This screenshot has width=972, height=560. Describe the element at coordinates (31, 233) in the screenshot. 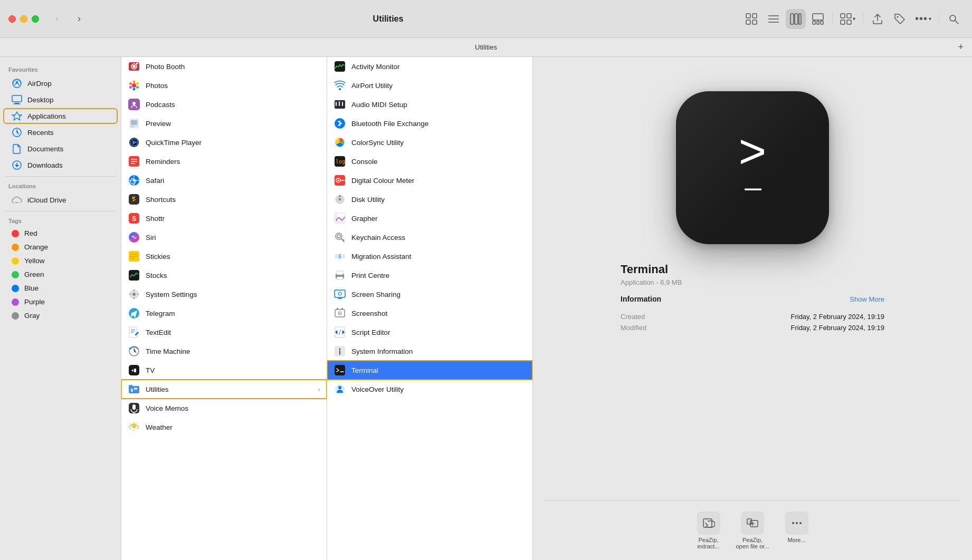

I see `red-label: Red` at that location.